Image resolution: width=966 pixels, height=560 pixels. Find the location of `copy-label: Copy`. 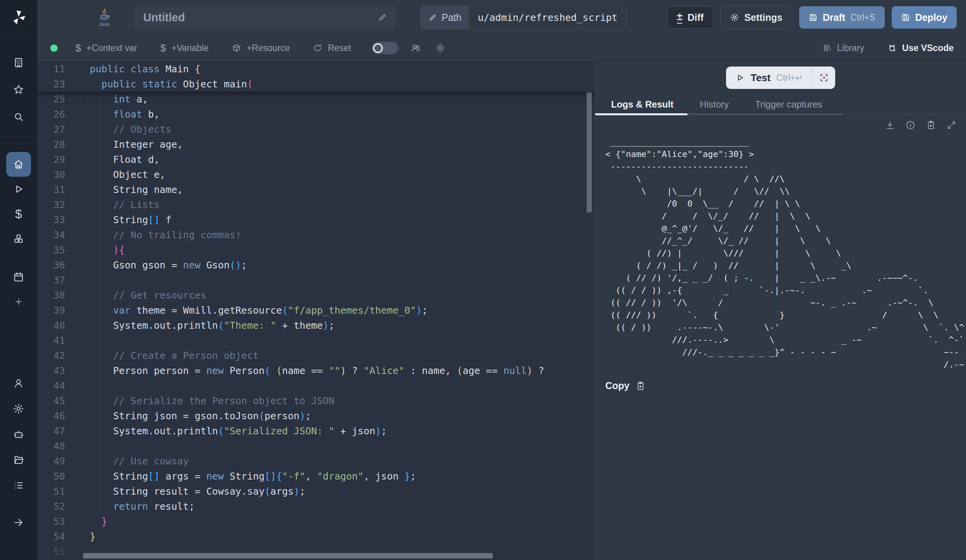

copy-label: Copy is located at coordinates (618, 386).